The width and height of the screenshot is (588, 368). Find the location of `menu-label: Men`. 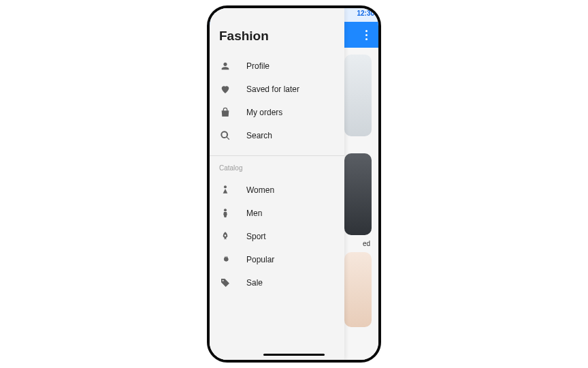

menu-label: Men is located at coordinates (255, 213).